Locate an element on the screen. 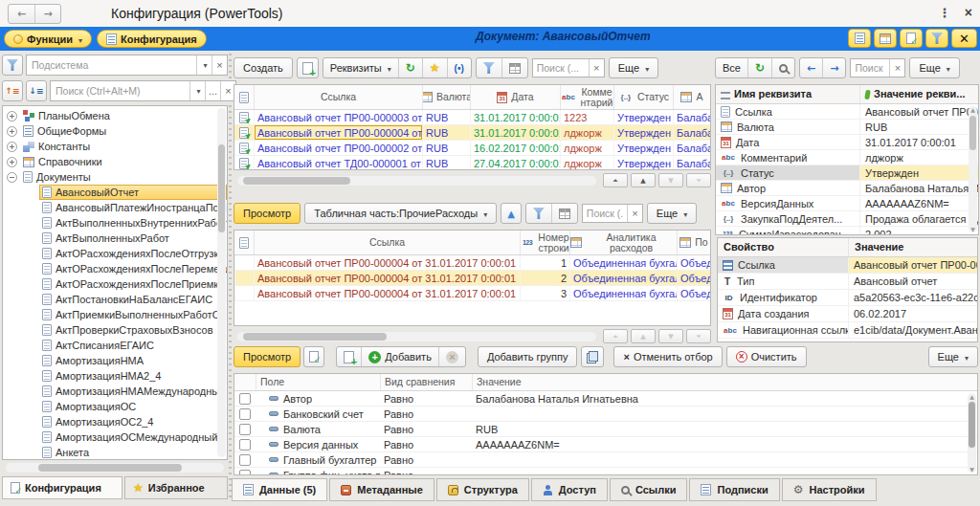  sidebar-splitter is located at coordinates (230, 276).